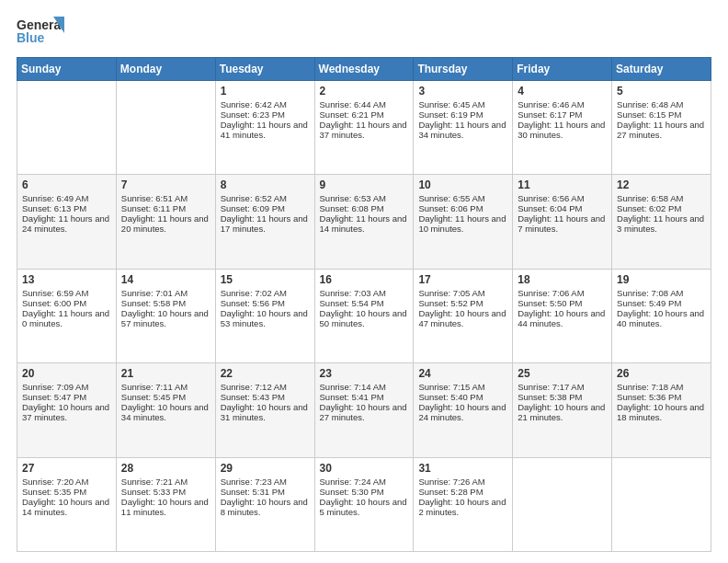  I want to click on calendar-day-header: Tuesday, so click(265, 70).